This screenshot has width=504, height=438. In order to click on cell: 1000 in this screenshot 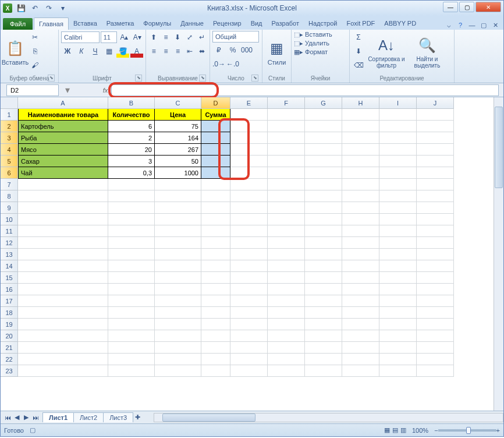, I will do `click(178, 173)`.